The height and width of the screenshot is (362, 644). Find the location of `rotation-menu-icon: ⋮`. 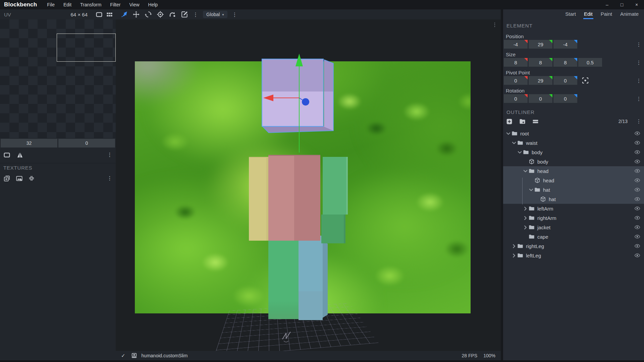

rotation-menu-icon: ⋮ is located at coordinates (639, 99).